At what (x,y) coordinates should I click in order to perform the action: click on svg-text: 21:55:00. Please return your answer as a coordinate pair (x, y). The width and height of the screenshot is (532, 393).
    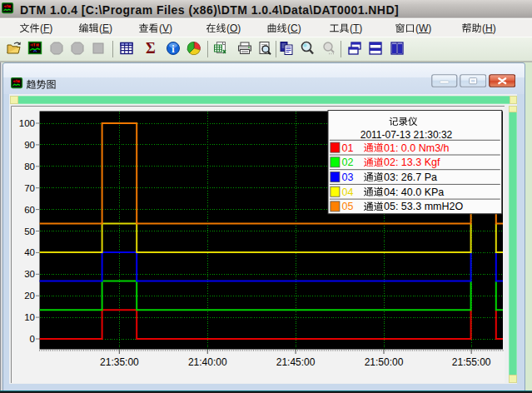
    Looking at the image, I should click on (471, 361).